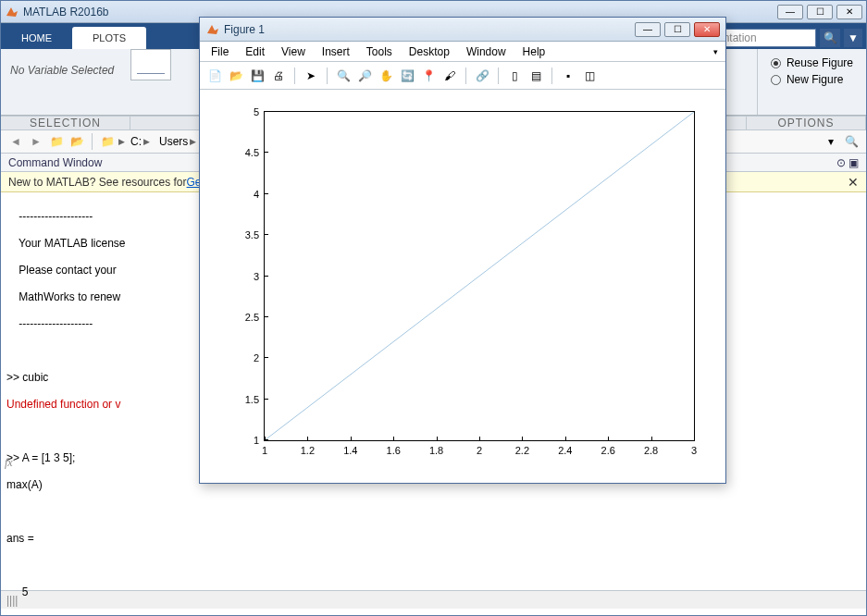  What do you see at coordinates (853, 38) in the screenshot?
I see `ribbon-toggle-icon: ▼` at bounding box center [853, 38].